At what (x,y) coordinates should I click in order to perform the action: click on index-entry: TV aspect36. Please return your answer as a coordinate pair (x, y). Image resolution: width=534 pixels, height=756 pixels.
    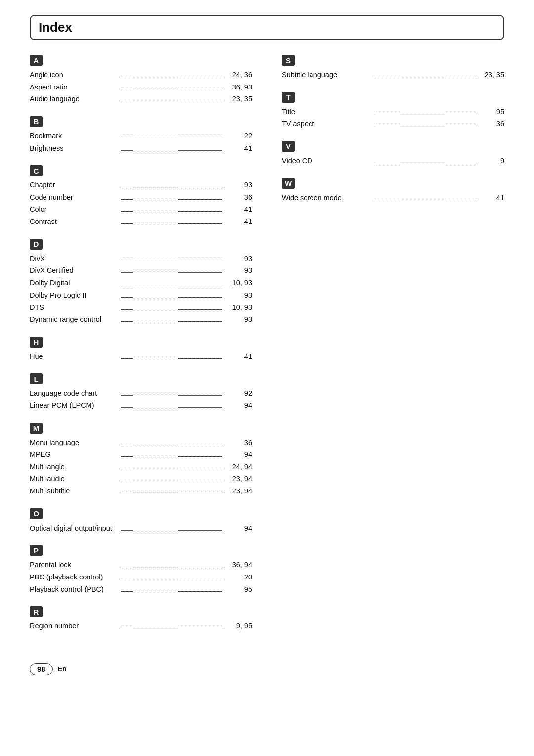
    Looking at the image, I should click on (393, 124).